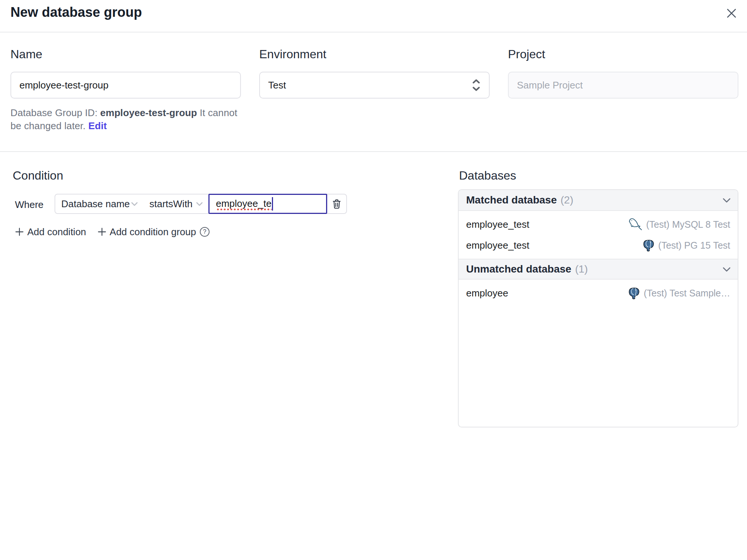 This screenshot has width=747, height=560. What do you see at coordinates (50, 232) in the screenshot?
I see `add-condition-button: Add condition` at bounding box center [50, 232].